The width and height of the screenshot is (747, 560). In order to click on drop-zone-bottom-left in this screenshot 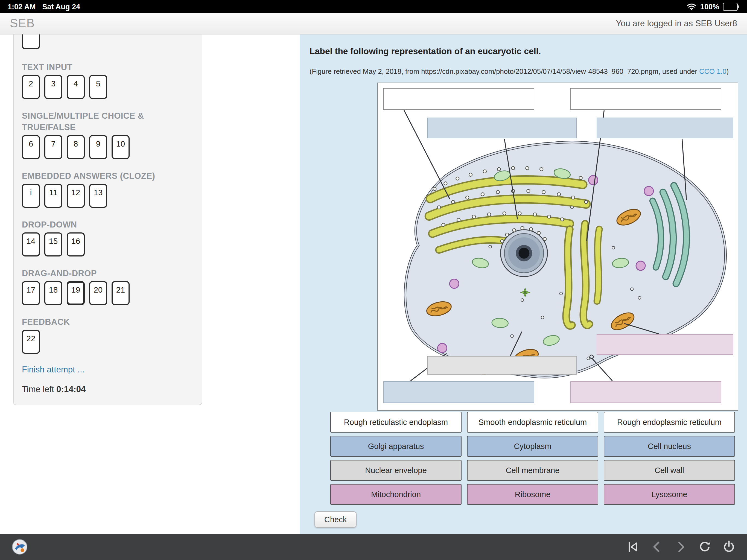, I will do `click(459, 392)`.